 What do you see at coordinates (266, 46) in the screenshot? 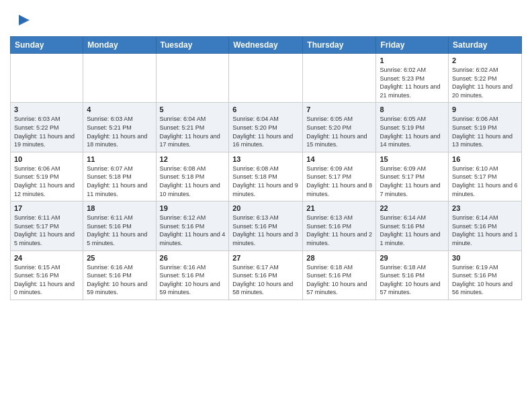
I see `weekday-header-row: SundayMondayTuesdayWednesdayThursdayFrid…` at bounding box center [266, 46].